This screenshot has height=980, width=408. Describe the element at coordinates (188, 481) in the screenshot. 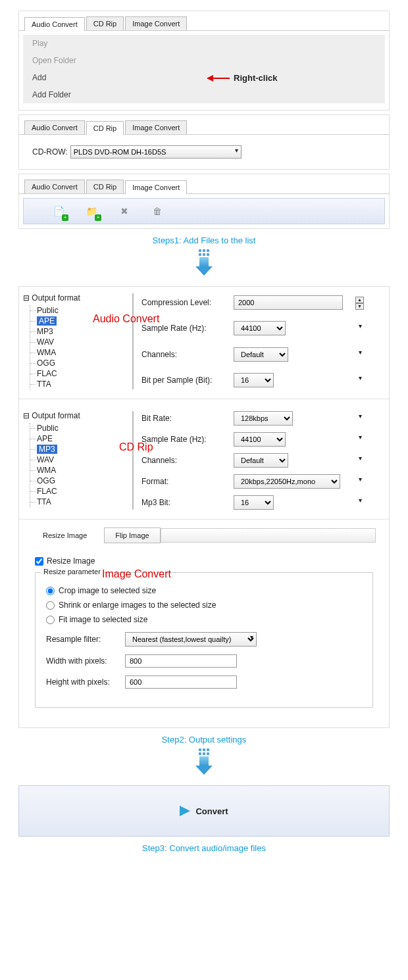

I see `format-label: Format:` at that location.